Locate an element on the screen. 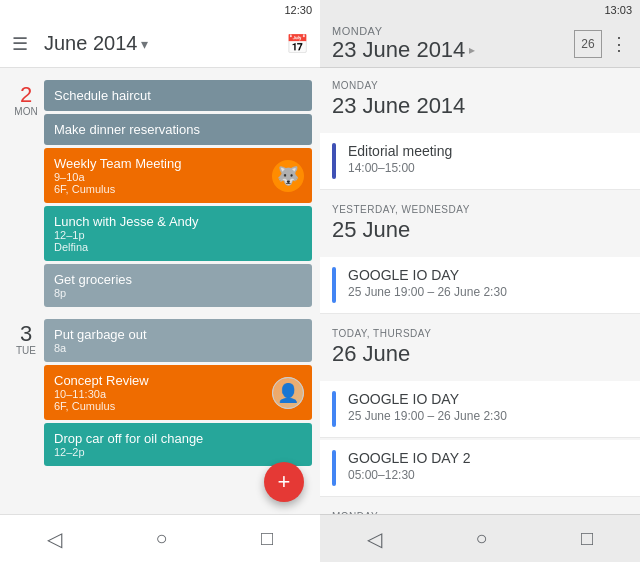 The height and width of the screenshot is (562, 640). right-status-time: 13:03 is located at coordinates (618, 10).